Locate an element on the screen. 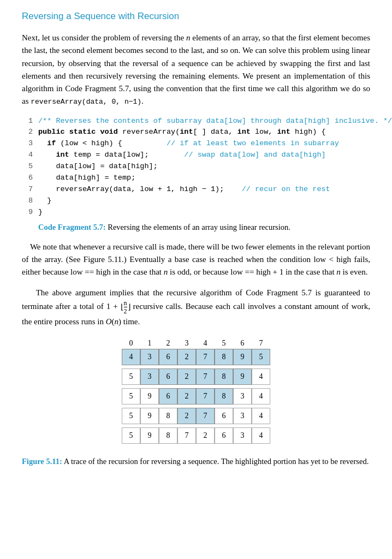 Image resolution: width=392 pixels, height=559 pixels. code-line-3: 3 if (low < high) { // if at least two e… is located at coordinates (196, 144).